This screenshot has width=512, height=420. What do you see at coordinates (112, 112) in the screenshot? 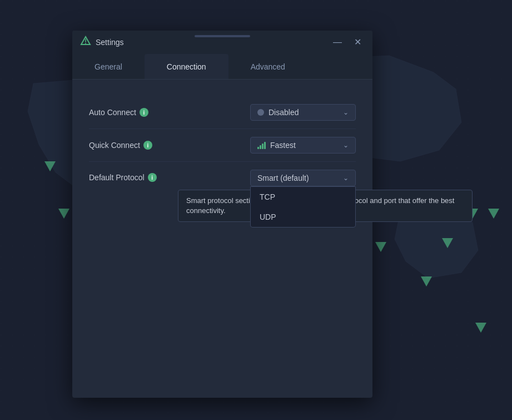
I see `auto-connect-label: Auto Connect` at bounding box center [112, 112].